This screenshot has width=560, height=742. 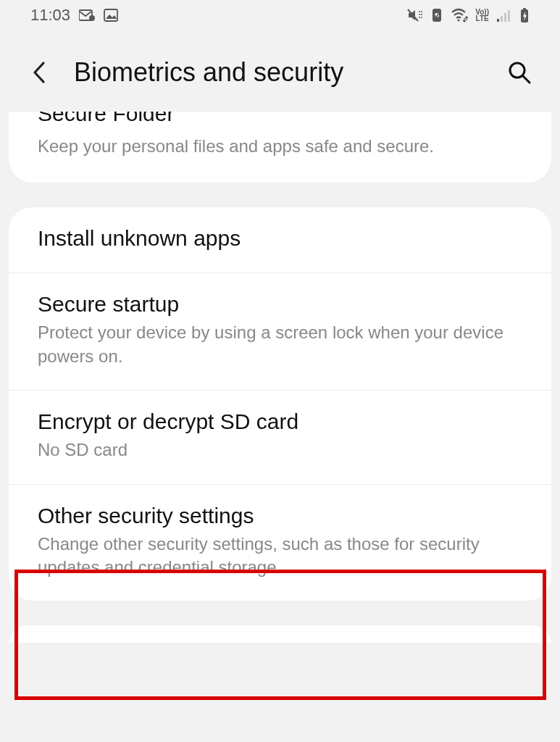 What do you see at coordinates (525, 15) in the screenshot?
I see `battery-charging-icon` at bounding box center [525, 15].